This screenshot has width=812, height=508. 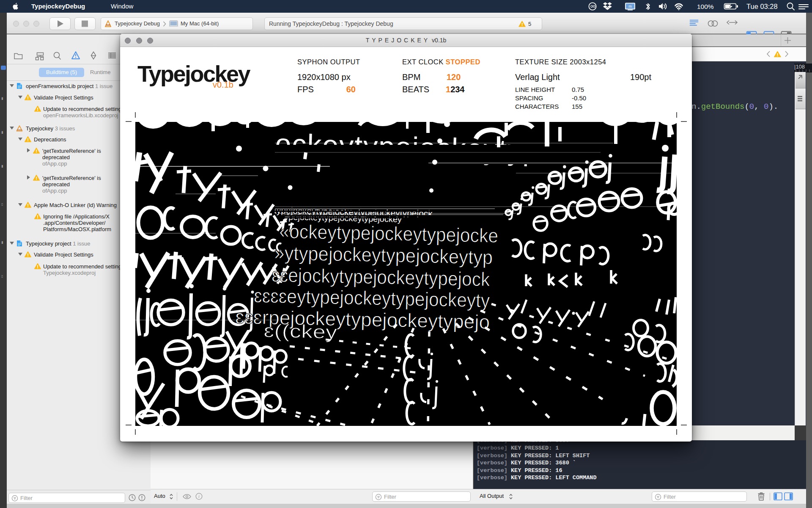 I want to click on svg-text: i, so click(x=199, y=496).